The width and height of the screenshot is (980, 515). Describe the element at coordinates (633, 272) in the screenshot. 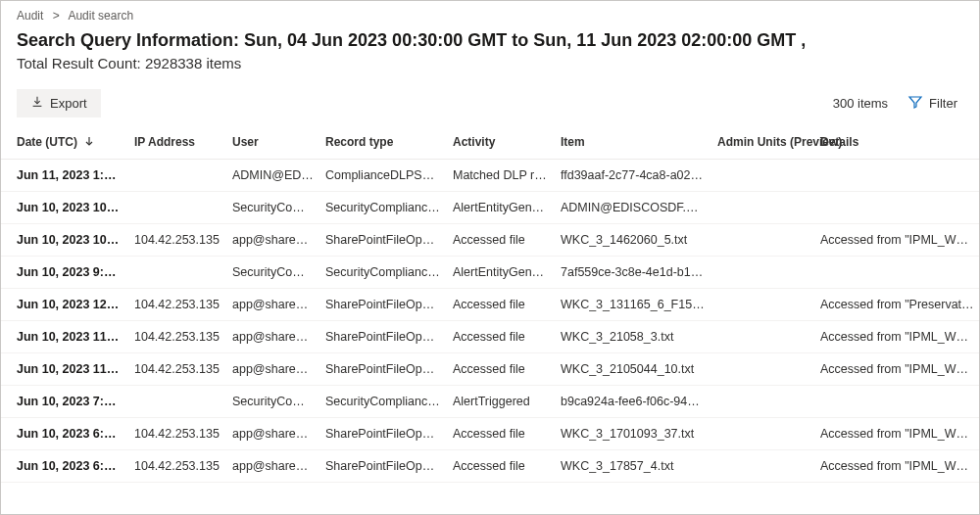

I see `cell-item: 7af559ce-3c8e-4e1d-b140-f...` at that location.